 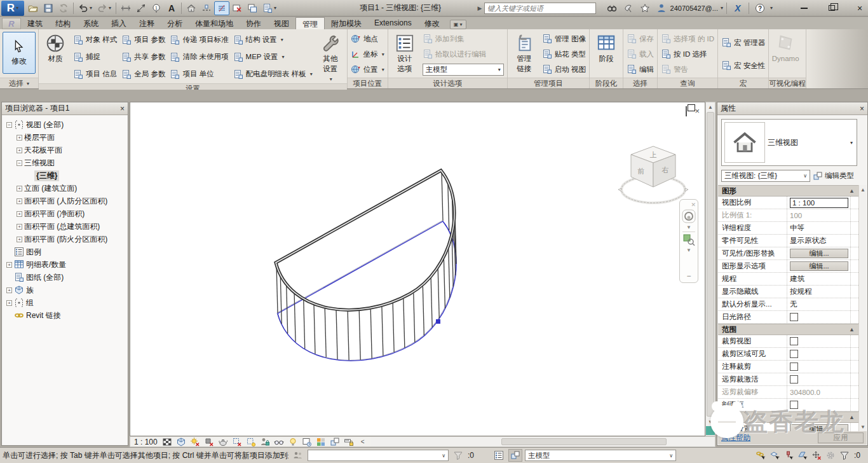 What do you see at coordinates (792, 109) in the screenshot?
I see `properties-header: 属性 ×` at bounding box center [792, 109].